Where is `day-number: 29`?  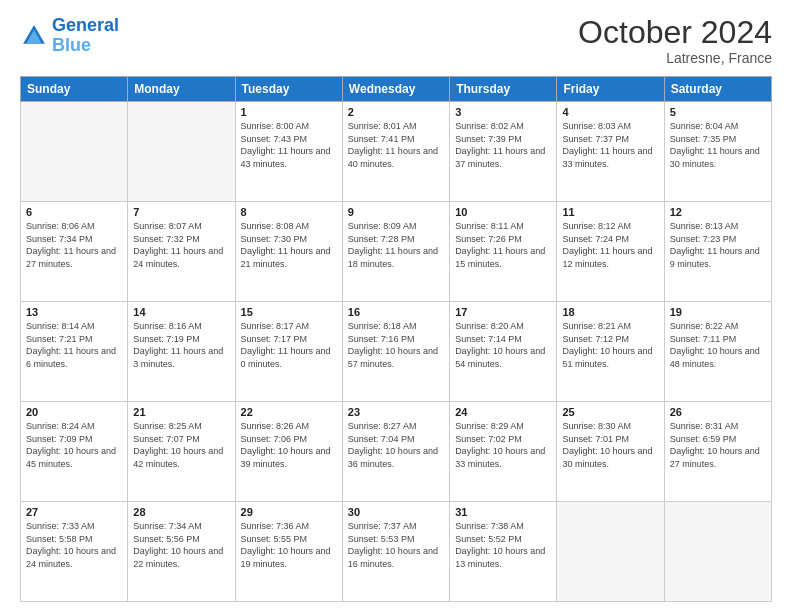
day-number: 29 is located at coordinates (289, 512).